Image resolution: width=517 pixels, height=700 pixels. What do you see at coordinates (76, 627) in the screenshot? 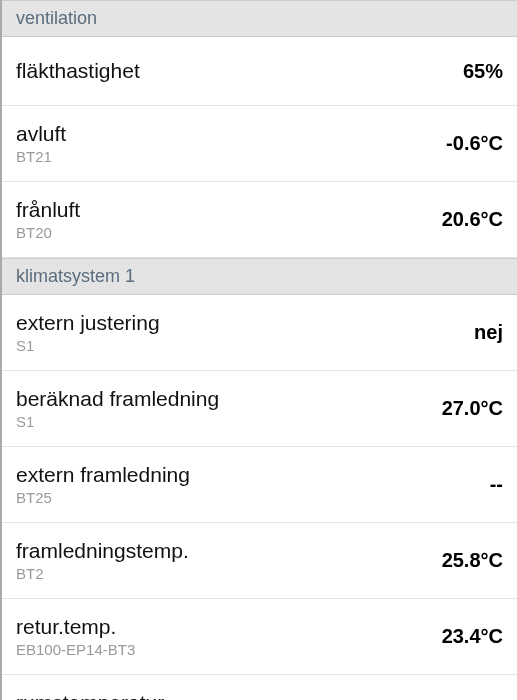
I see `row-label: retur.temp.` at bounding box center [76, 627].